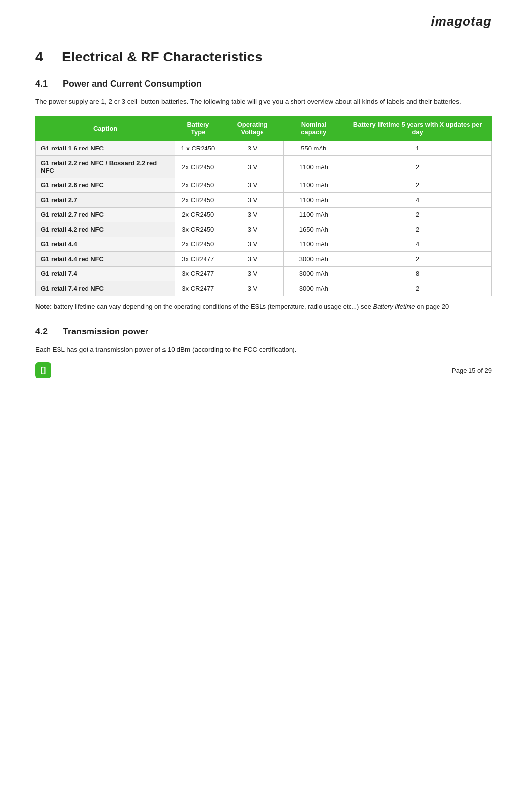 The image size is (527, 812). Describe the element at coordinates (105, 149) in the screenshot. I see `cell-caption: G1 retail 1.6 red NFC` at that location.